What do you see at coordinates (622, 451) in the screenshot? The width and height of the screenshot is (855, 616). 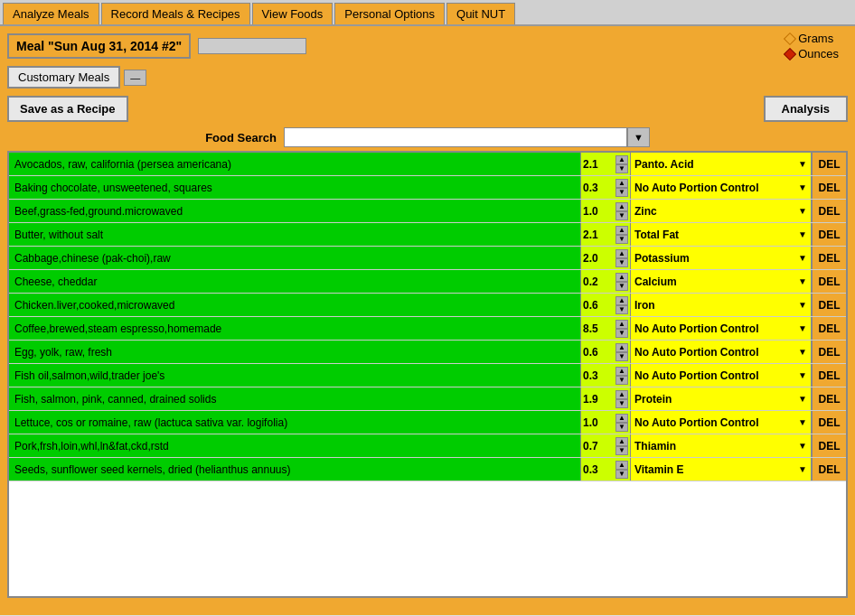 I see `qty-down-12: ▼` at bounding box center [622, 451].